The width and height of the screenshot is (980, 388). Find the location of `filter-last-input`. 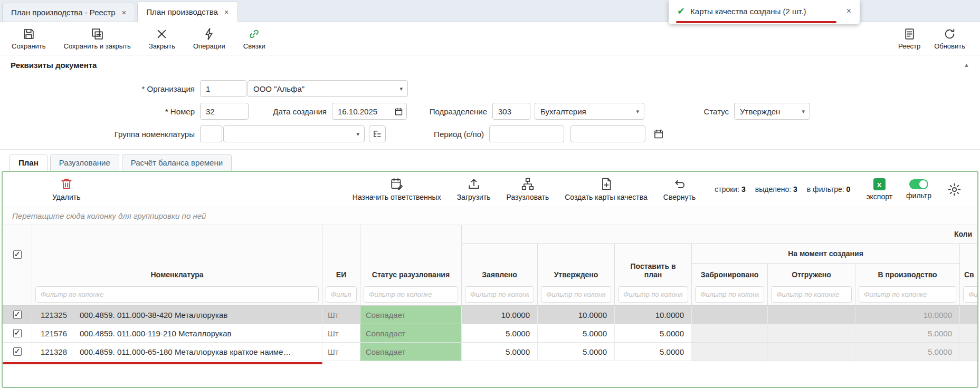

filter-last-input is located at coordinates (971, 294).